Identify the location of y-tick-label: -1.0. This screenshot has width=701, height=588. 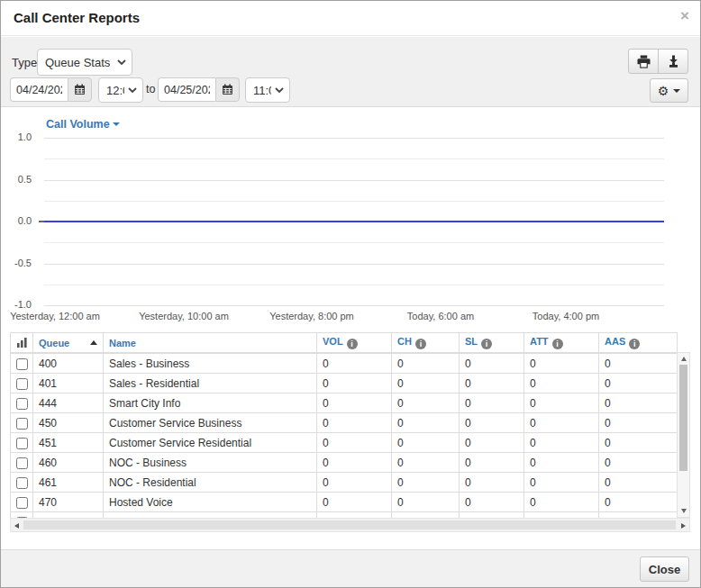
(20, 304).